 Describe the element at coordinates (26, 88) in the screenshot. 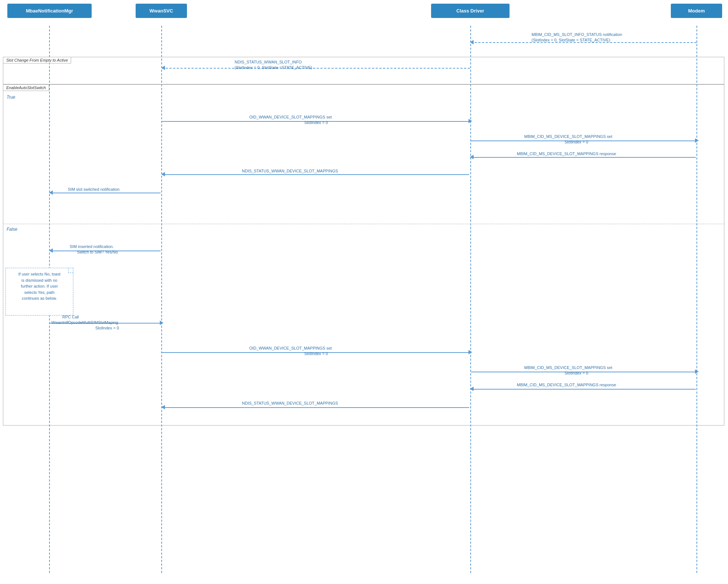

I see `frame-enable-auto-label: EnableAutoSlotSwitch` at that location.